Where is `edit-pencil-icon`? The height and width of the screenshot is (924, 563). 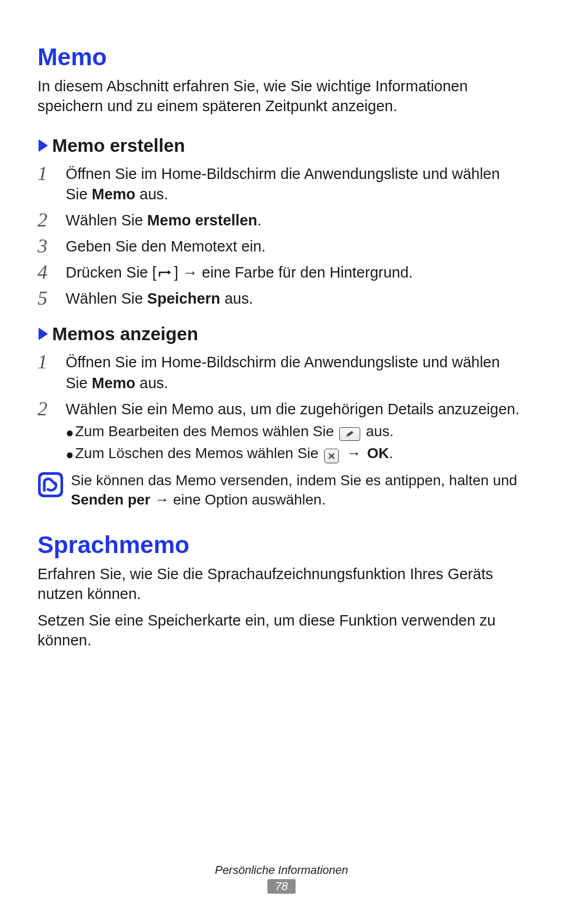 edit-pencil-icon is located at coordinates (350, 434).